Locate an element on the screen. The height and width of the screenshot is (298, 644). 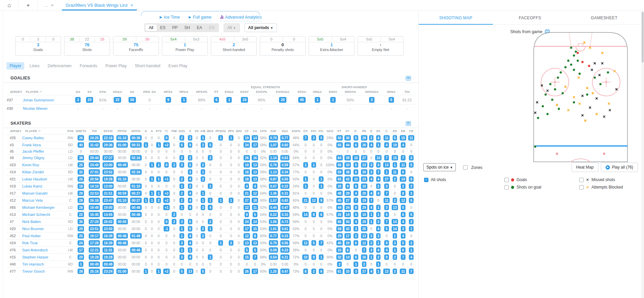
table-row: #21Lukas HaudumLW2620:5619:2801:1000:000… is located at coordinates (211, 179).